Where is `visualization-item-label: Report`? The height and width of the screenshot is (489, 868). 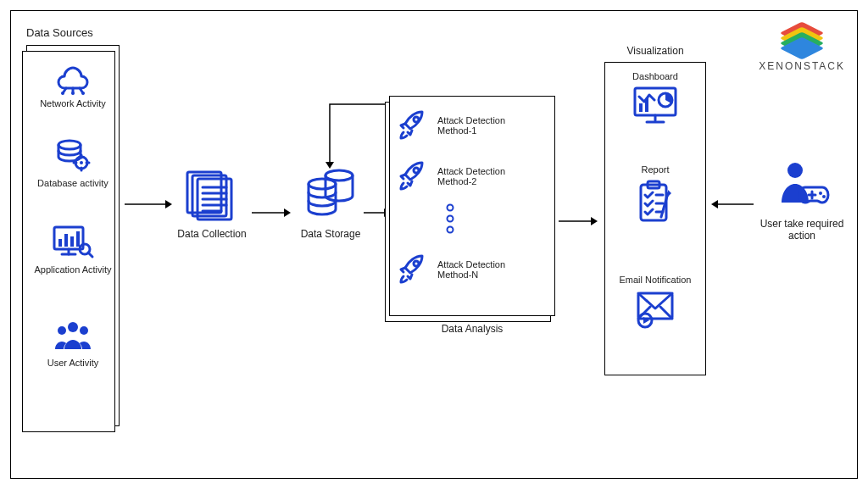 visualization-item-label: Report is located at coordinates (655, 169).